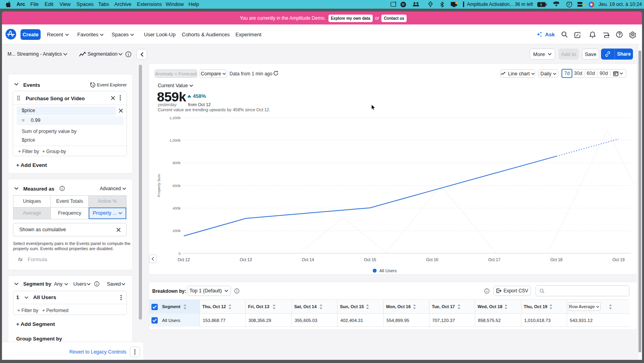 The image size is (644, 363). Describe the element at coordinates (175, 140) in the screenshot. I see `svg-text: 1,000k` at that location.